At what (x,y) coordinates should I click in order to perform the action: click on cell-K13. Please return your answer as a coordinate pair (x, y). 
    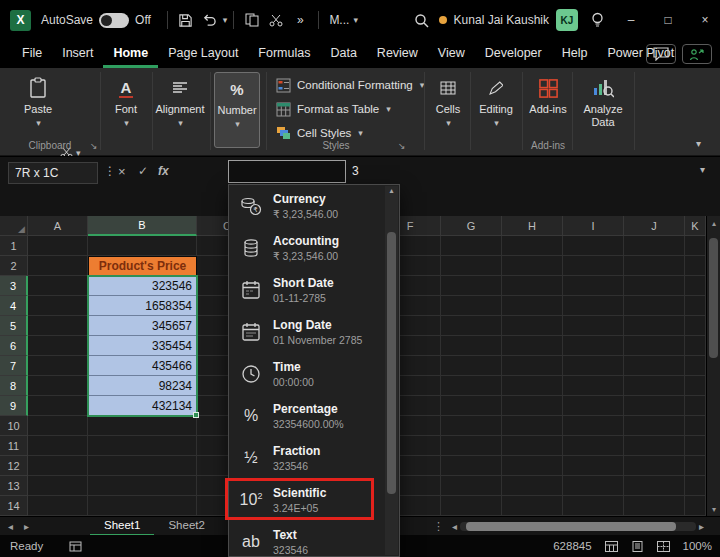
    Looking at the image, I should click on (696, 486).